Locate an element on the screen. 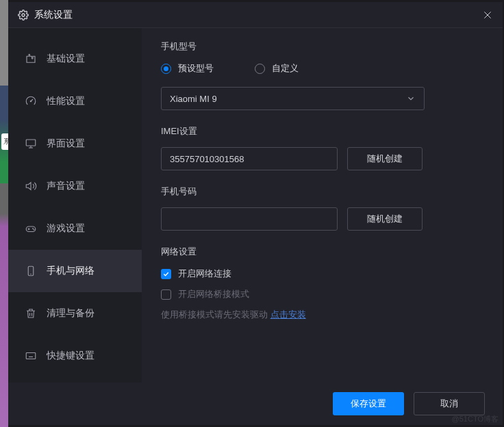 The image size is (504, 427). phone-number-label: 手机号码 is located at coordinates (322, 192).